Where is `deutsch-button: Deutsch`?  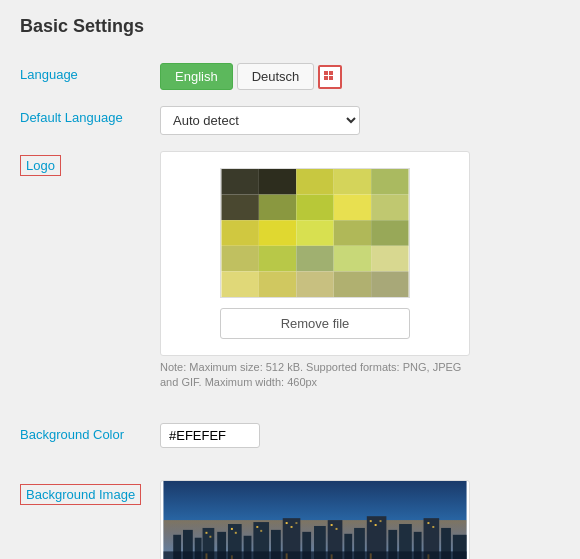 deutsch-button: Deutsch is located at coordinates (276, 76).